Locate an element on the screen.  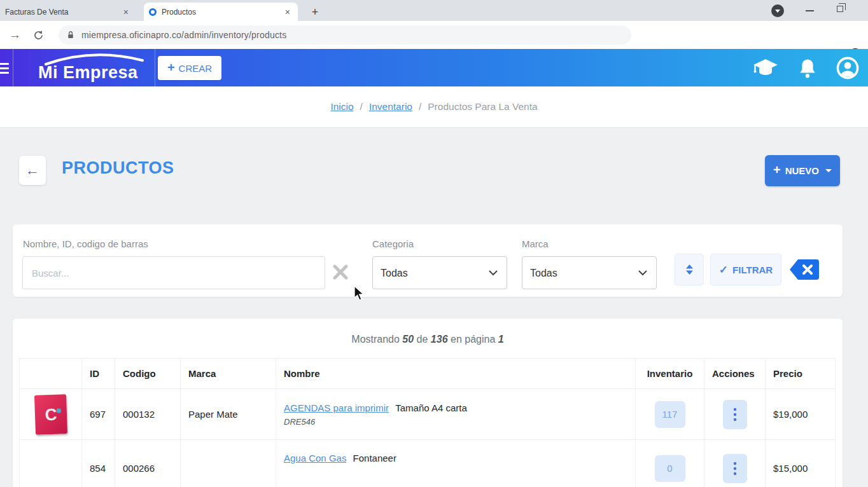
cell-id: 697 is located at coordinates (99, 415).